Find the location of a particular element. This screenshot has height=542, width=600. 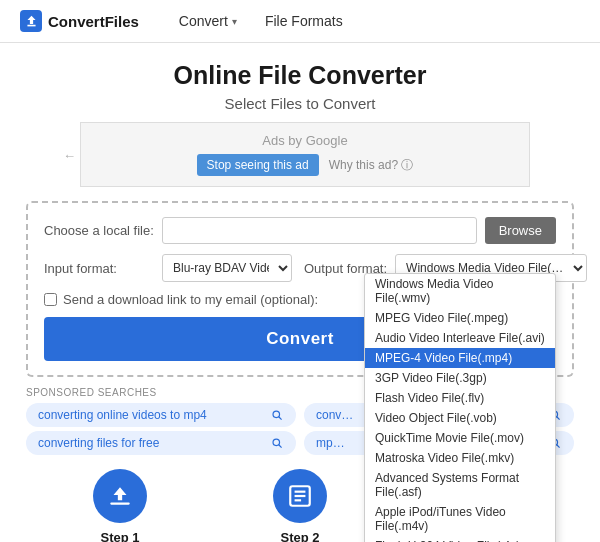

dropdown-item-m4v: Apple iPod/iTunes Video File(.m4v) is located at coordinates (460, 519).